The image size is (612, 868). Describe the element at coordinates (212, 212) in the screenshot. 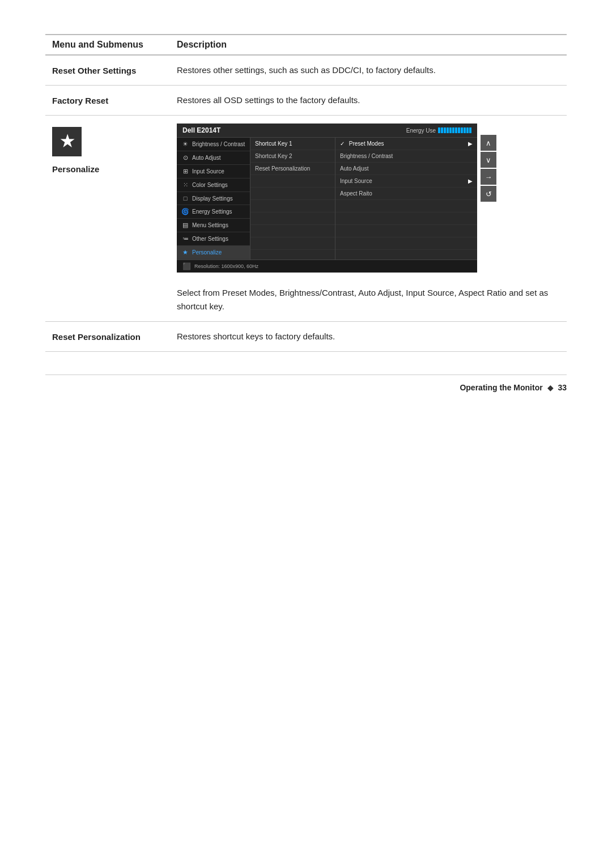

I see `osd-menu-label: Energy Settings` at that location.